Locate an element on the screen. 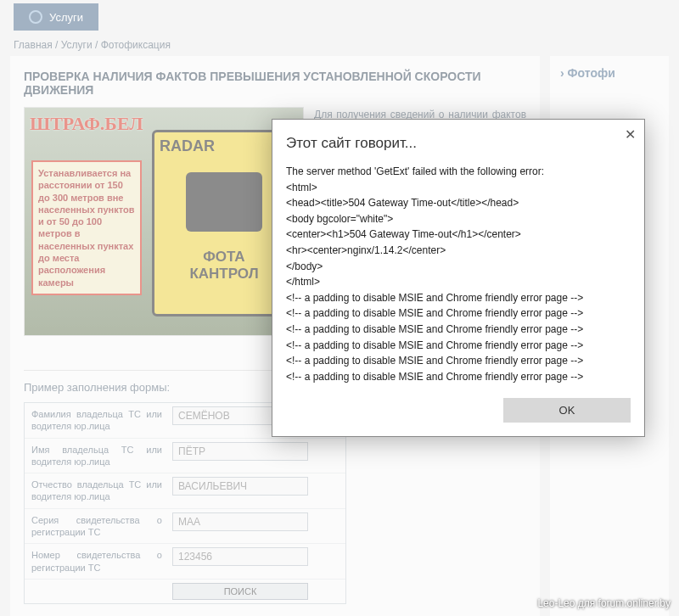  ok-button: OK is located at coordinates (567, 411).